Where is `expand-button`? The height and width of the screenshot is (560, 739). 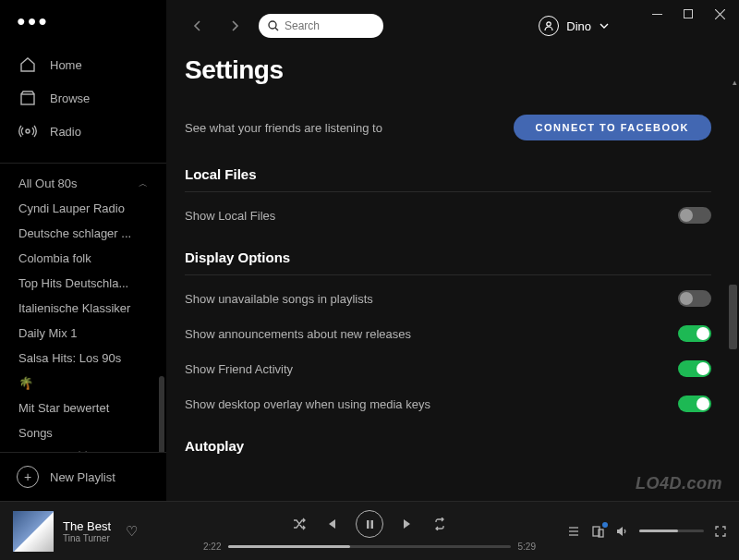
expand-button is located at coordinates (721, 531).